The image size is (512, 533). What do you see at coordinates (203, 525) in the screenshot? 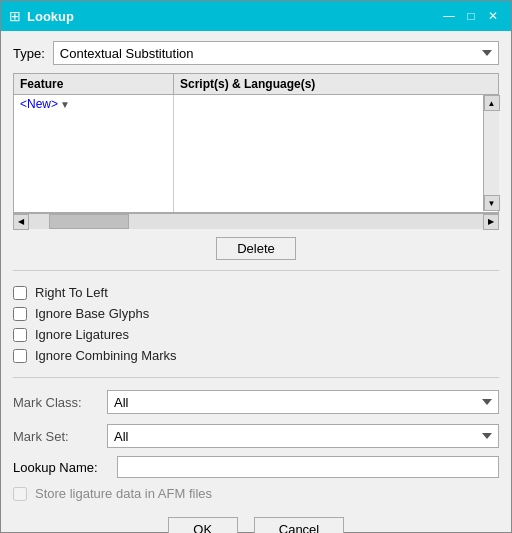
I see `ok-button: OK` at bounding box center [203, 525].